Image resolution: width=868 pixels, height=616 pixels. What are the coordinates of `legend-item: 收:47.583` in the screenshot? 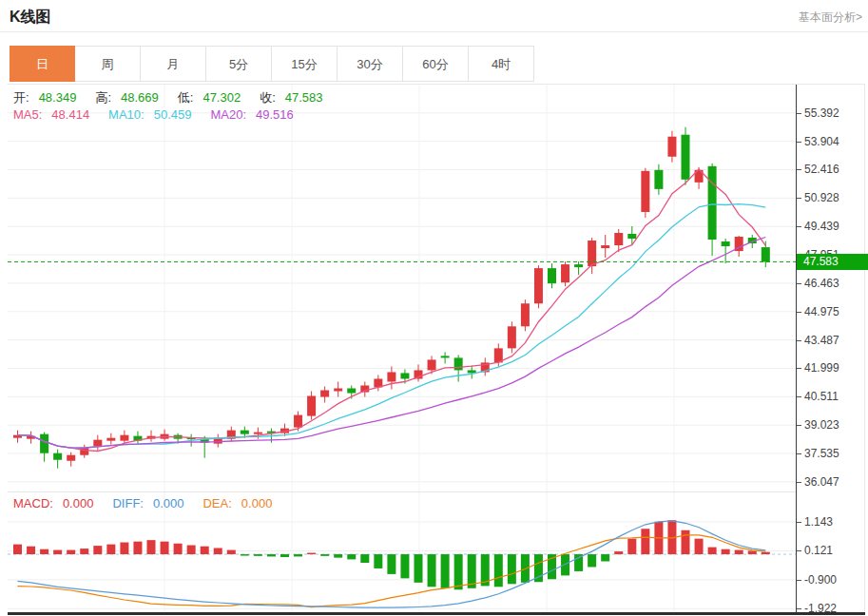 It's located at (296, 97).